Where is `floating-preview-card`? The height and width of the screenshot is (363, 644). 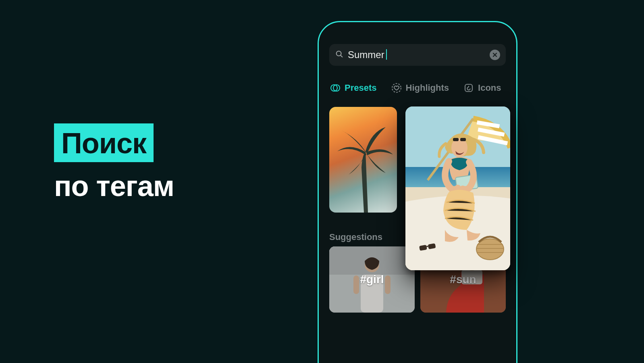 floating-preview-card is located at coordinates (458, 188).